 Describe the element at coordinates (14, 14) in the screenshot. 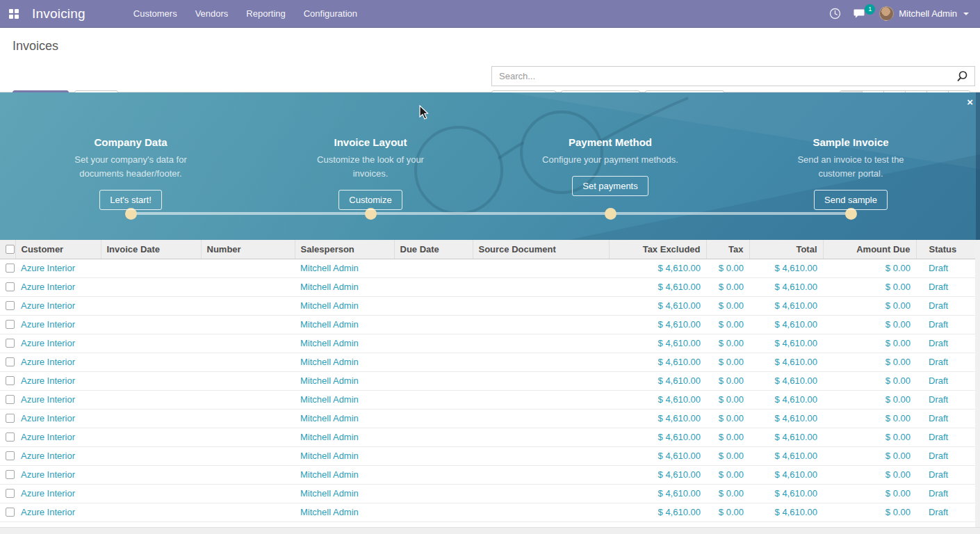

I see `apps-grid-icon` at that location.